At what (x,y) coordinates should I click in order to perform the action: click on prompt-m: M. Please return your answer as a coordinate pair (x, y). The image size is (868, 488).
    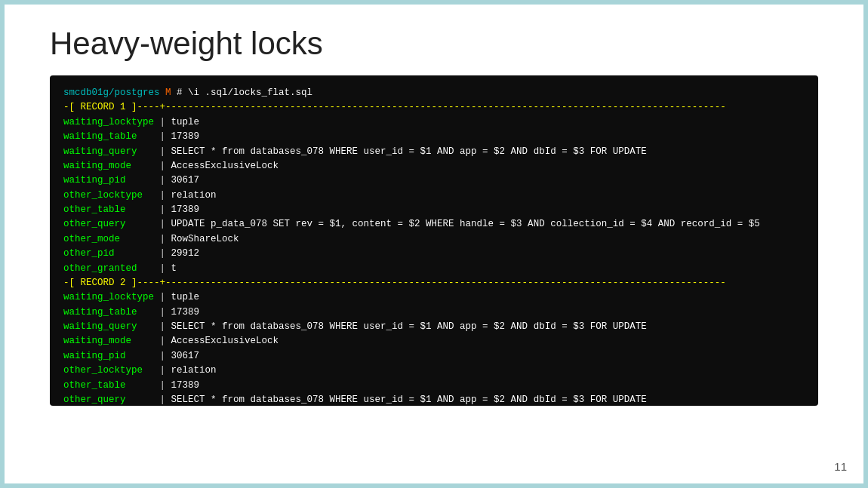
    Looking at the image, I should click on (168, 94).